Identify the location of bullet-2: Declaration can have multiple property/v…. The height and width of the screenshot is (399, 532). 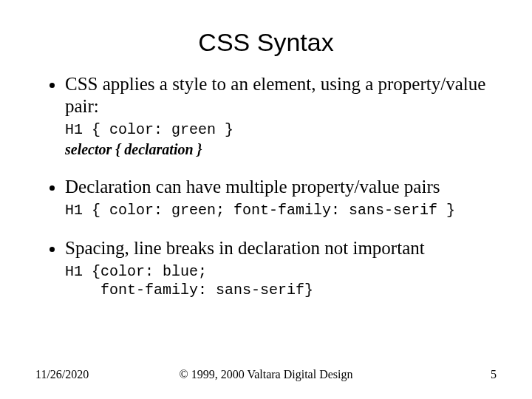
(281, 198).